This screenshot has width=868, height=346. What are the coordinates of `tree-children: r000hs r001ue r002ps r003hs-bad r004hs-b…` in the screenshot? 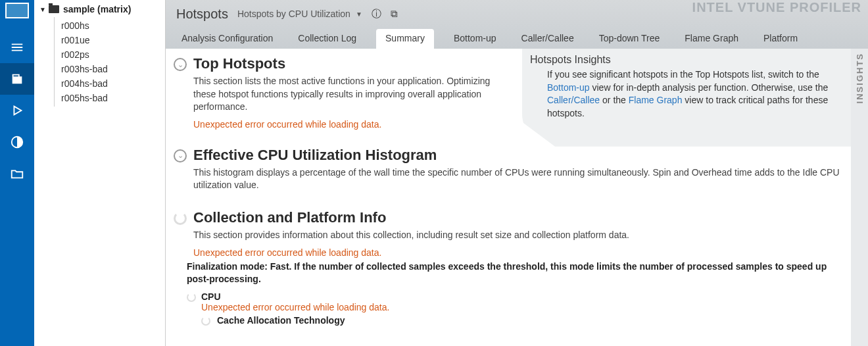 It's located at (109, 62).